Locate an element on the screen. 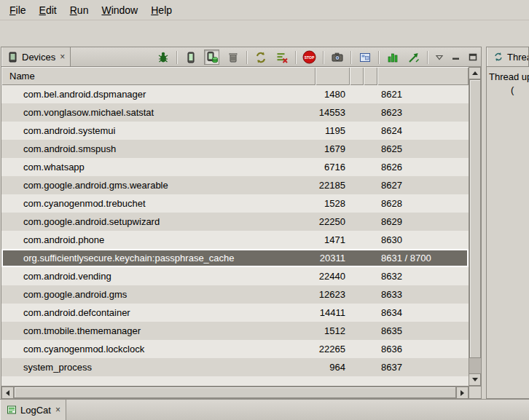  scroll-left-button is located at coordinates (7, 393).